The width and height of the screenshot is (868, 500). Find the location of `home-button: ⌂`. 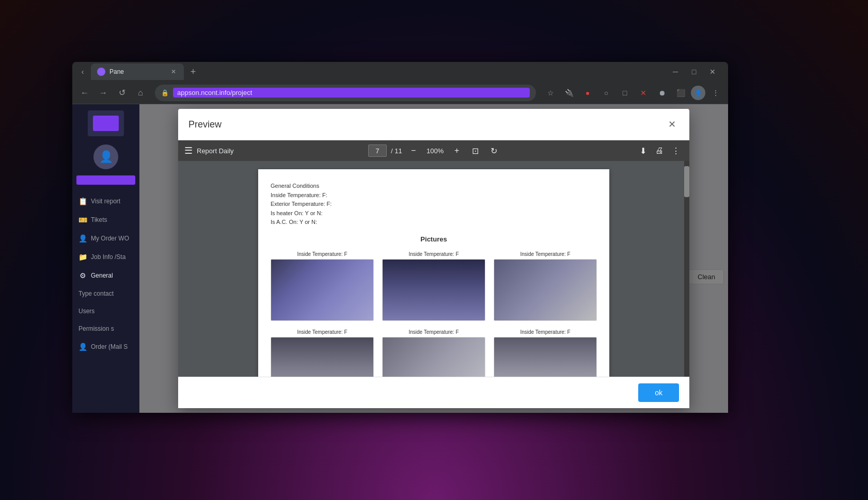

home-button: ⌂ is located at coordinates (140, 93).